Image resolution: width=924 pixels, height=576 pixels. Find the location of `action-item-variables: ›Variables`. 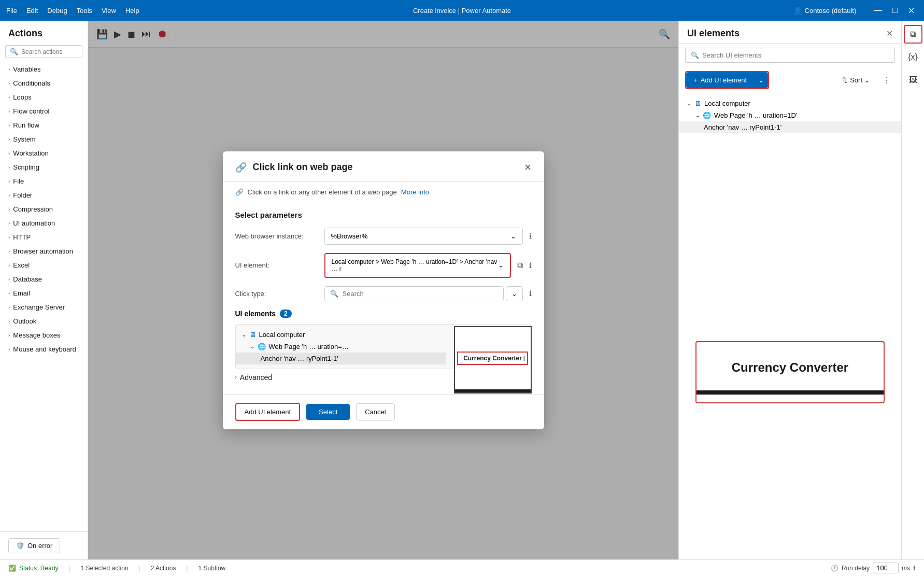

action-item-variables: ›Variables is located at coordinates (44, 69).